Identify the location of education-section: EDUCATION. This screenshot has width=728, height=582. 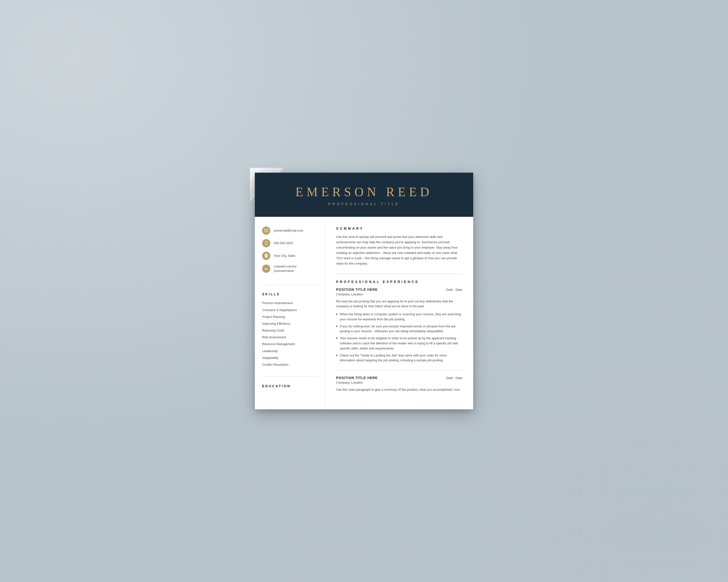
(290, 386).